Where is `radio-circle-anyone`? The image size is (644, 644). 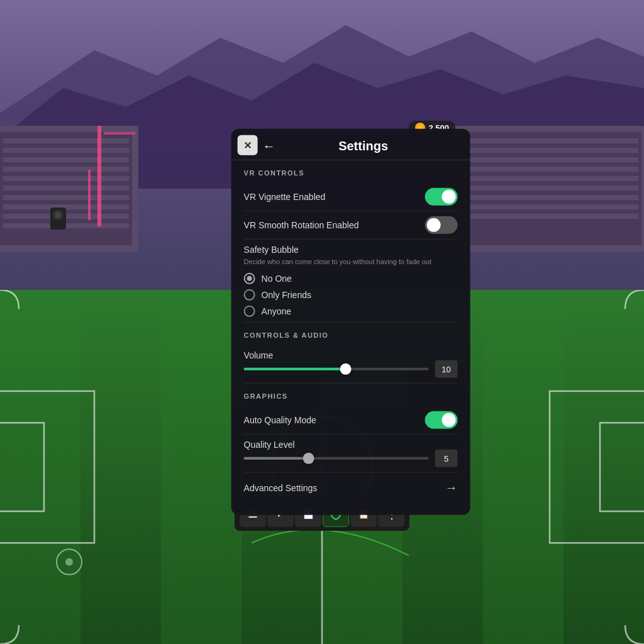 radio-circle-anyone is located at coordinates (250, 311).